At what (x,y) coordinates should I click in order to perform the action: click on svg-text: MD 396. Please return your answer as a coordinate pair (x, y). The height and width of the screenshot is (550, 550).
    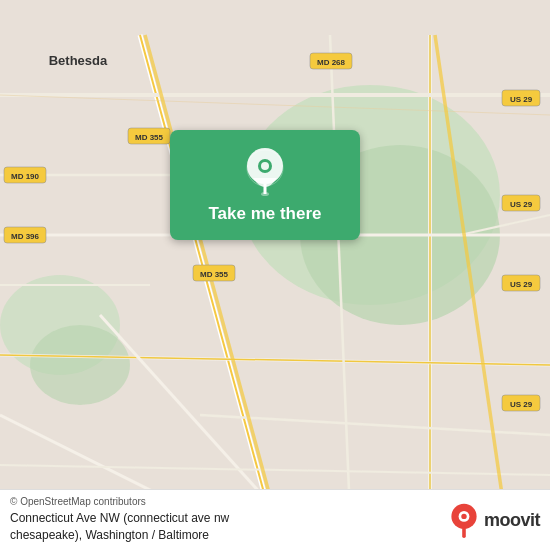
    Looking at the image, I should click on (26, 236).